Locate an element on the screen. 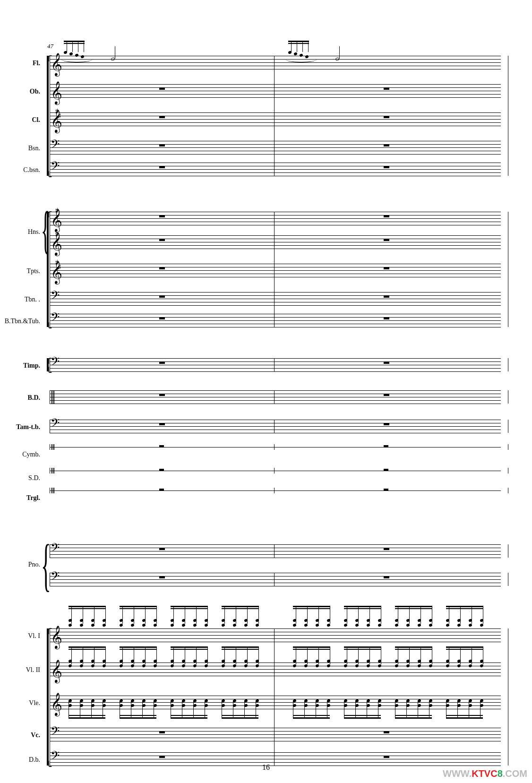 Image resolution: width=532 pixels, height=783 pixels. instrument-label: B.Tbn.&Tub. is located at coordinates (20, 321).